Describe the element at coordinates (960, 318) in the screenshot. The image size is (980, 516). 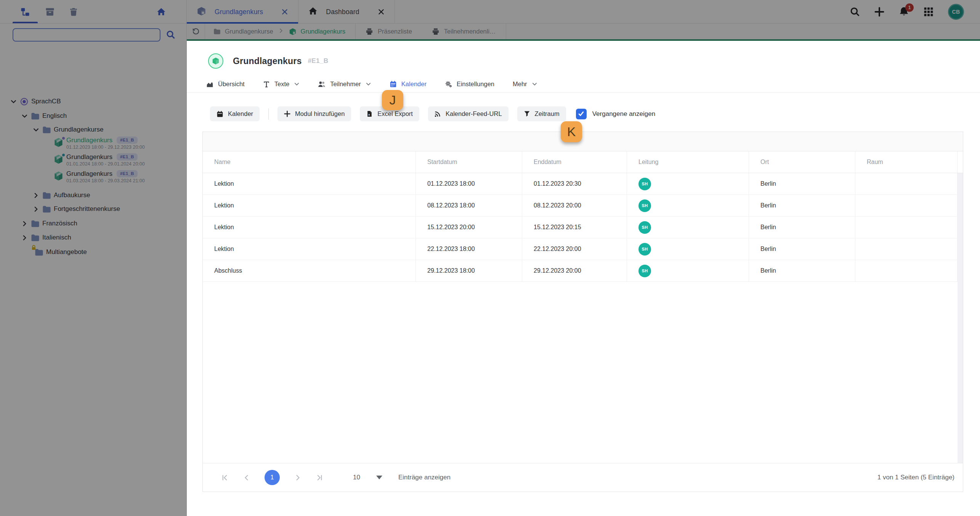
I see `scrollbar-track` at that location.